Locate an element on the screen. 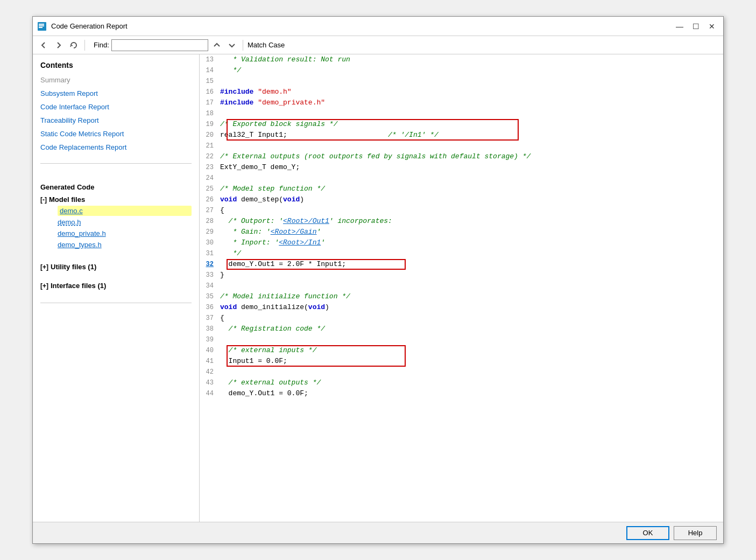 Image resolution: width=756 pixels, height=560 pixels. find-input is located at coordinates (160, 45).